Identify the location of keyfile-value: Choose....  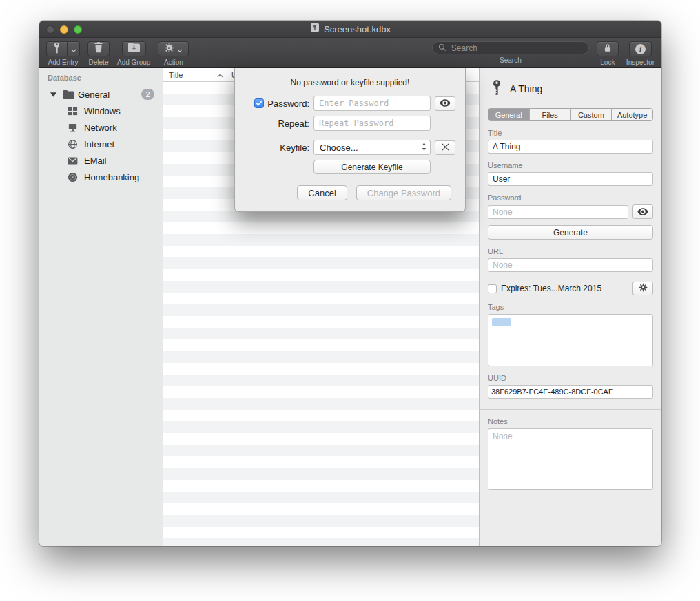
(339, 147).